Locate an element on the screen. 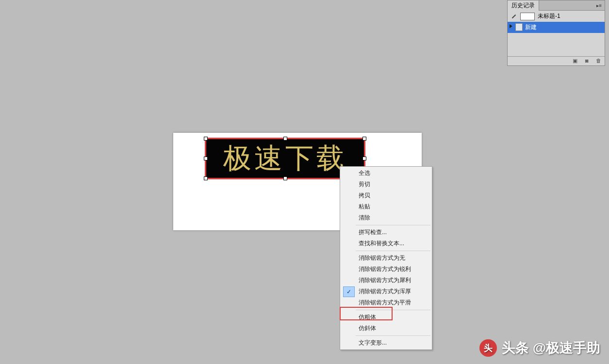 This screenshot has height=364, width=609. text-layer-content: 极速下载 is located at coordinates (285, 158).